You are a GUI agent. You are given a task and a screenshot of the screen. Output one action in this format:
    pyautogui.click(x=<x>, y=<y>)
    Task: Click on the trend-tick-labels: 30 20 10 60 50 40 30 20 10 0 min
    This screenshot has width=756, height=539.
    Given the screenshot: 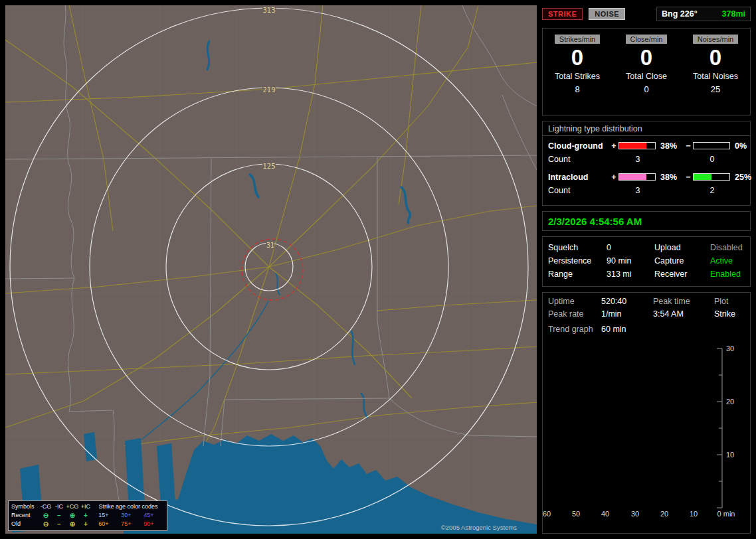 What is the action you would take?
    pyautogui.click(x=639, y=431)
    